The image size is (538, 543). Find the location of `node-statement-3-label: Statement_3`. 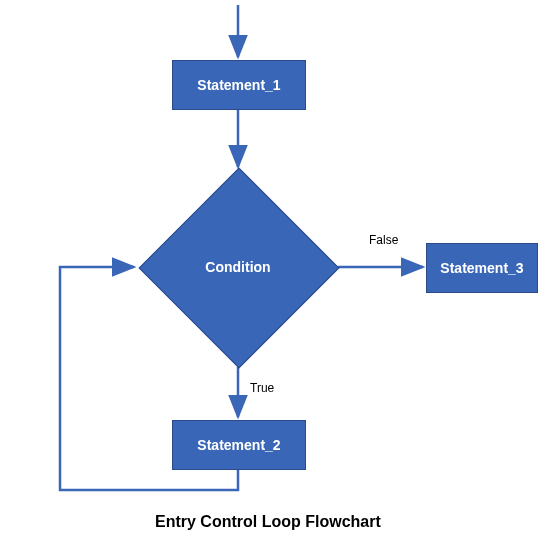

node-statement-3-label: Statement_3 is located at coordinates (482, 268).